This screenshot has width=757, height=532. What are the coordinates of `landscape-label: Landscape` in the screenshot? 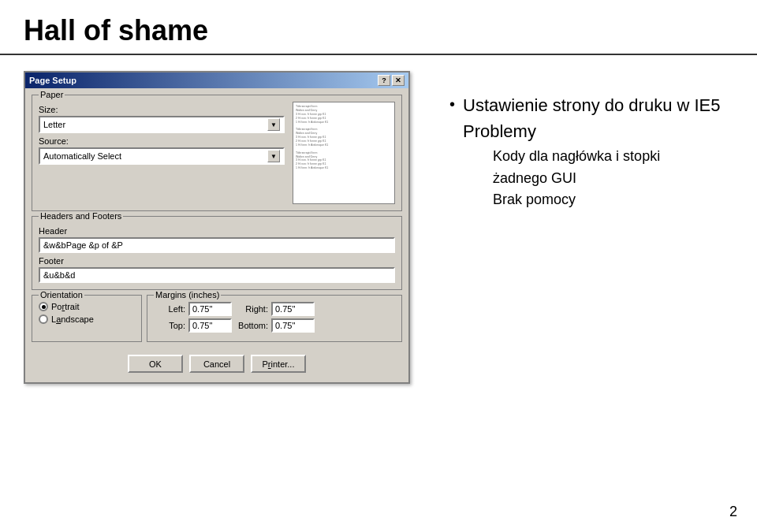 It's located at (73, 319).